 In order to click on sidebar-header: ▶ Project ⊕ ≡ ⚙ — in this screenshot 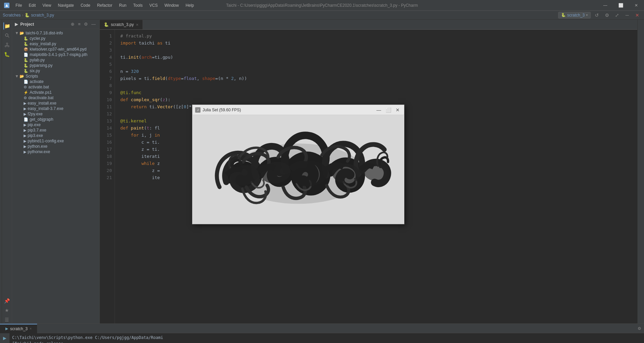, I will do `click(56, 24)`.